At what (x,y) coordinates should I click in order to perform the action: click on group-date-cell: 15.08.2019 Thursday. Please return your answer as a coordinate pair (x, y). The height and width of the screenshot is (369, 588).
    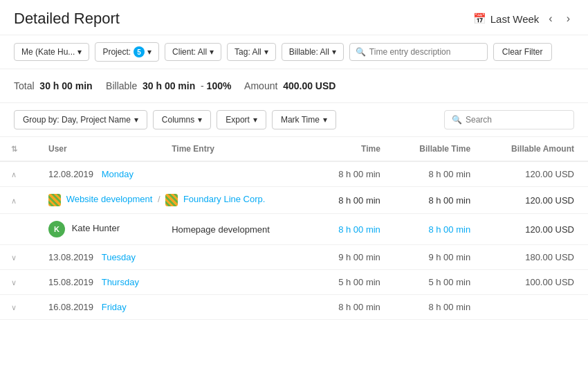
    Looking at the image, I should click on (174, 282).